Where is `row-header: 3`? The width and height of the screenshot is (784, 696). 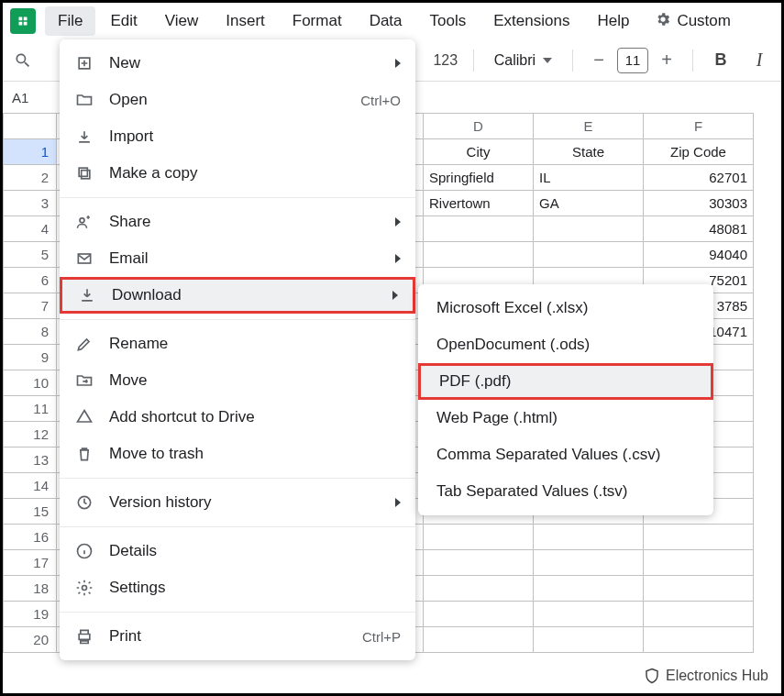
row-header: 3 is located at coordinates (30, 204).